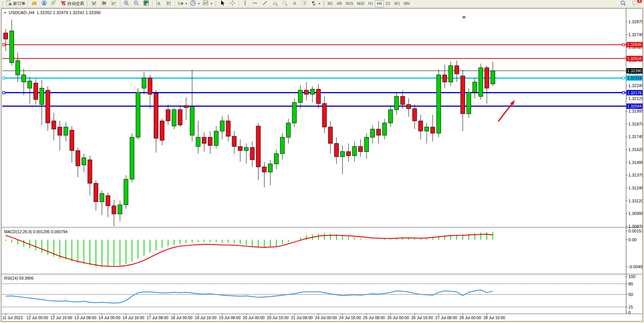 The width and height of the screenshot is (644, 323). Describe the element at coordinates (379, 4) in the screenshot. I see `timeframe-h4-button: H4` at that location.